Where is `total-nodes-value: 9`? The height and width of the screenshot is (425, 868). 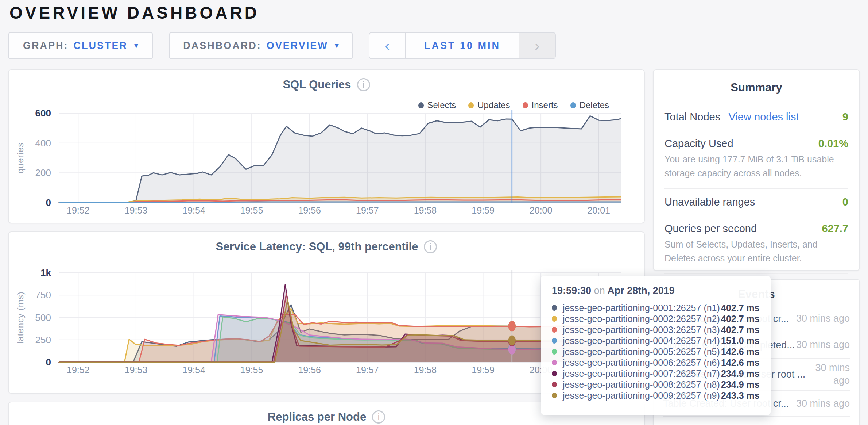
total-nodes-value: 9 is located at coordinates (845, 117).